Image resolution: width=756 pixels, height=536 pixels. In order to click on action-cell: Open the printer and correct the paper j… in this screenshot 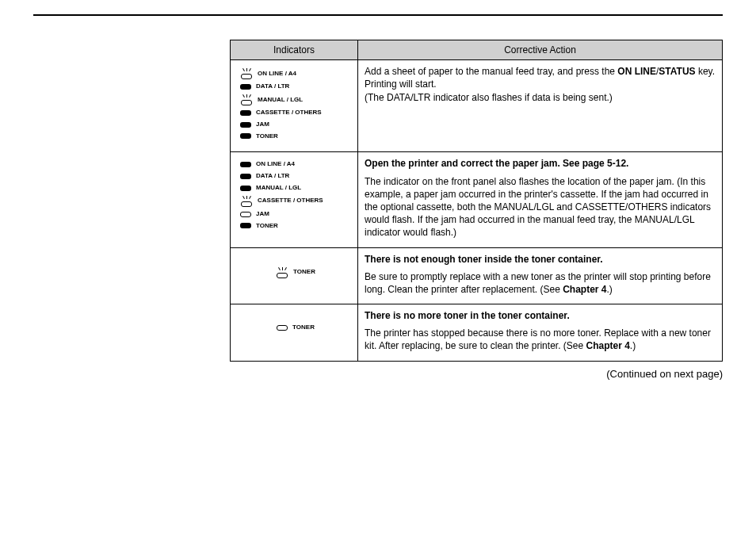, I will do `click(540, 200)`.